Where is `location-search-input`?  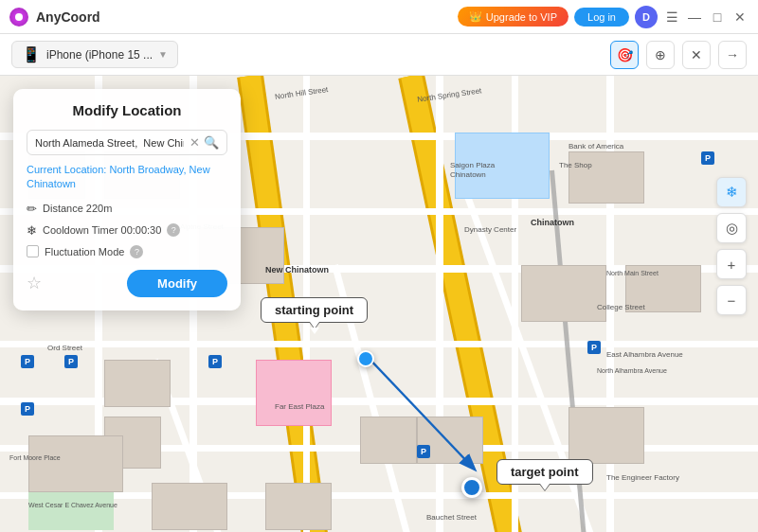
location-search-input is located at coordinates (110, 143).